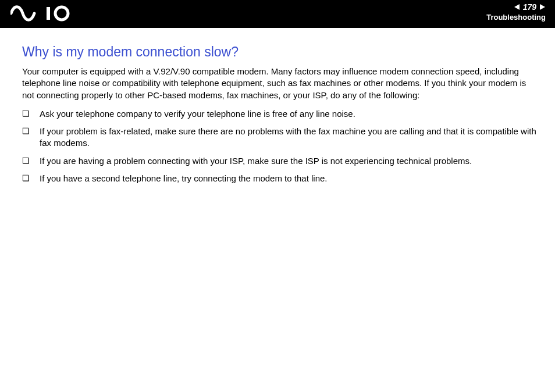  What do you see at coordinates (516, 12) in the screenshot?
I see `header-right: 179 Troubleshooting` at bounding box center [516, 12].